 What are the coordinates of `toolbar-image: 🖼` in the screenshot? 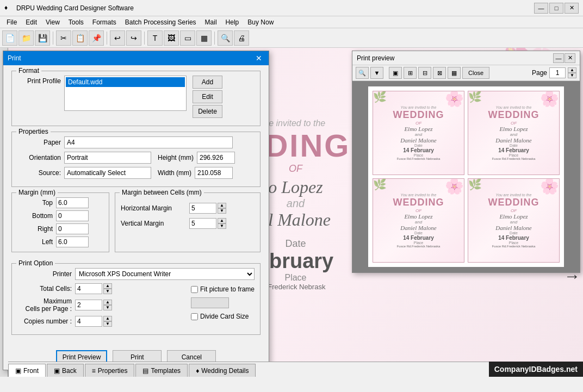 It's located at (171, 38).